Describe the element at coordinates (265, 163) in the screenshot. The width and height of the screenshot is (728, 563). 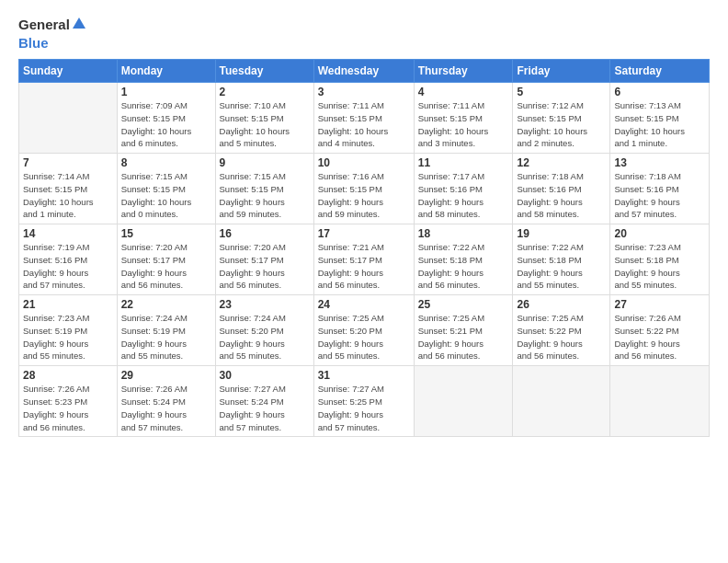
I see `day-number: 9` at that location.